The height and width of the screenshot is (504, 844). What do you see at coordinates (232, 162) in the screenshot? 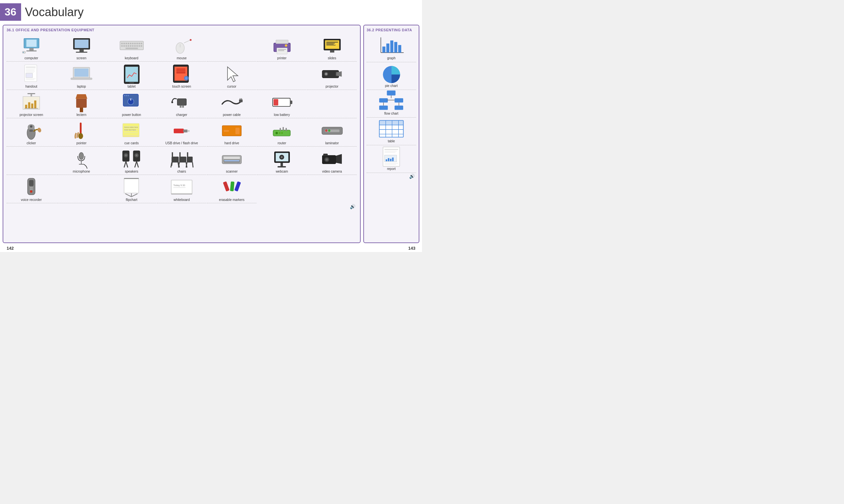
I see `vocab-item-scanner: scanner` at bounding box center [232, 162].